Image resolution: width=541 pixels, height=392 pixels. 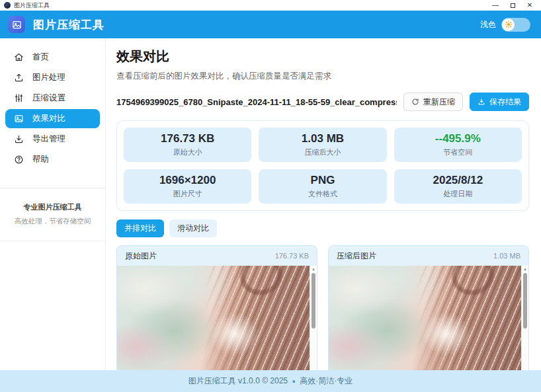 I want to click on maximize-button, so click(x=513, y=5).